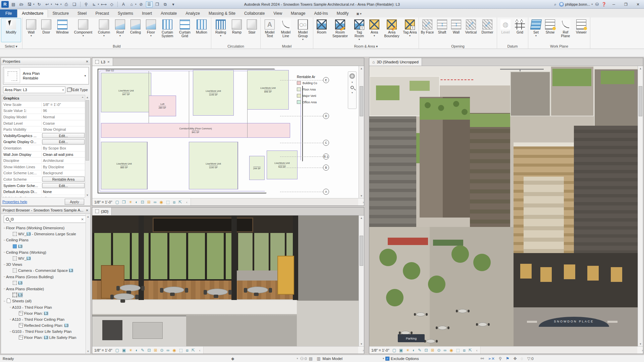 The height and width of the screenshot is (362, 644). Describe the element at coordinates (233, 359) in the screenshot. I see `selection-toggle-icon: ◆` at that location.